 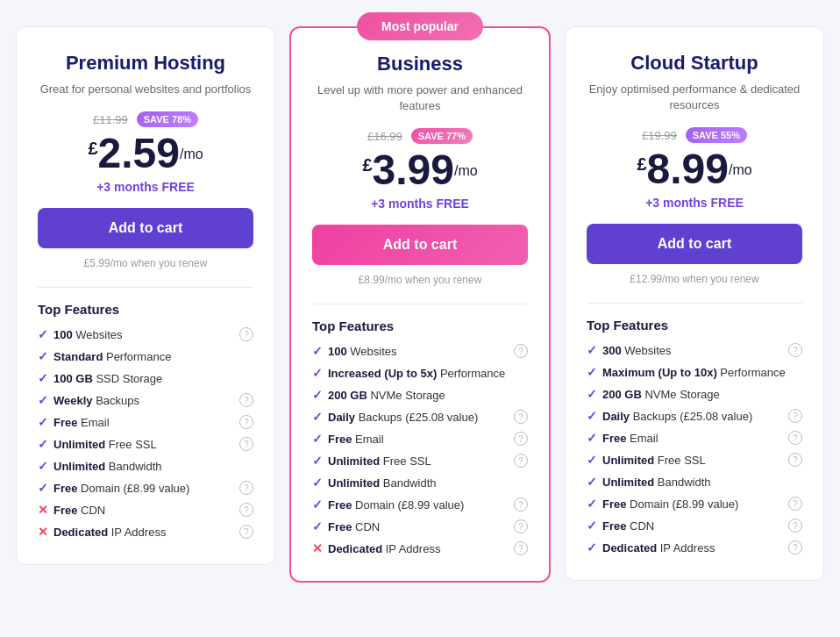 I want to click on pricing-row-cloud: £19.99SAVE 55%, so click(x=694, y=135).